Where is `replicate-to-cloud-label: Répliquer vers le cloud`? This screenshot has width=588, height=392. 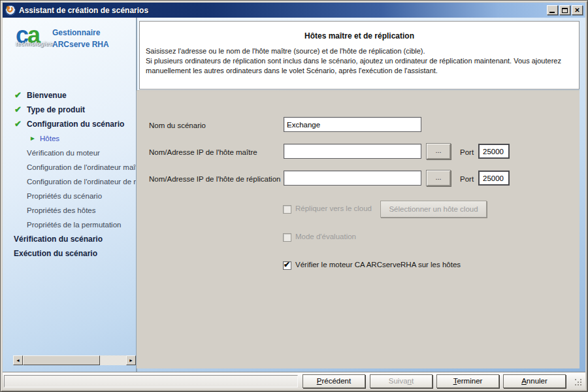 replicate-to-cloud-label: Répliquer vers le cloud is located at coordinates (333, 208).